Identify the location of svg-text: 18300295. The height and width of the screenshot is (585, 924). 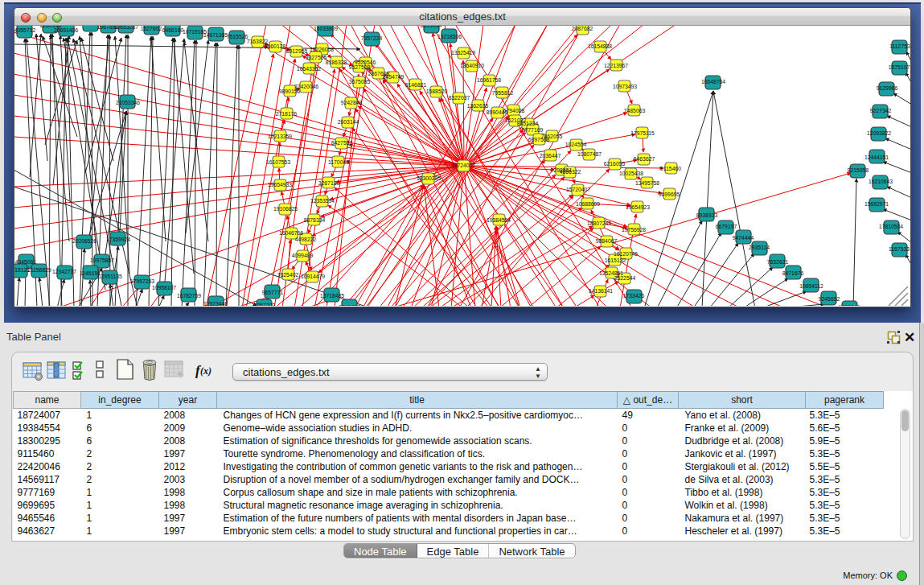
(429, 179).